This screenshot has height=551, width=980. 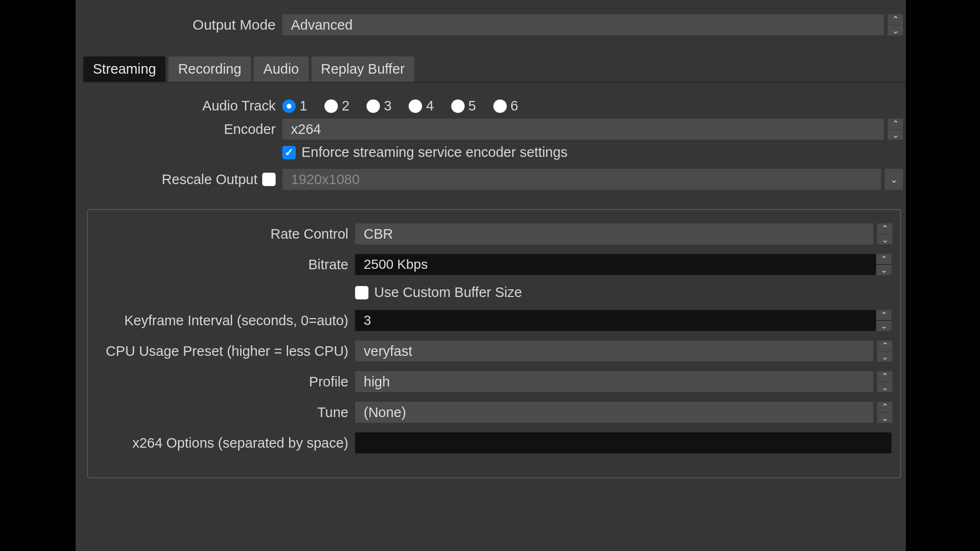 I want to click on tab-recording: Recording, so click(x=210, y=69).